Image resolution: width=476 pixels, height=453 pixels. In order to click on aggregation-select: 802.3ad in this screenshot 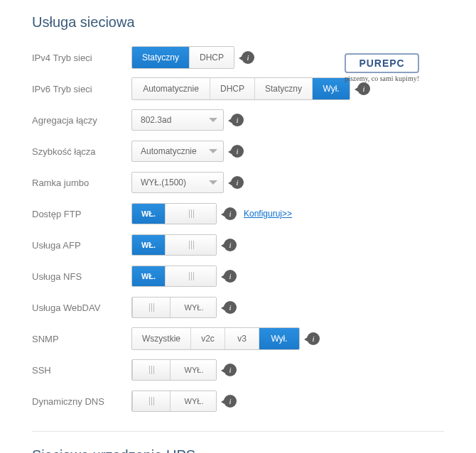, I will do `click(178, 120)`.